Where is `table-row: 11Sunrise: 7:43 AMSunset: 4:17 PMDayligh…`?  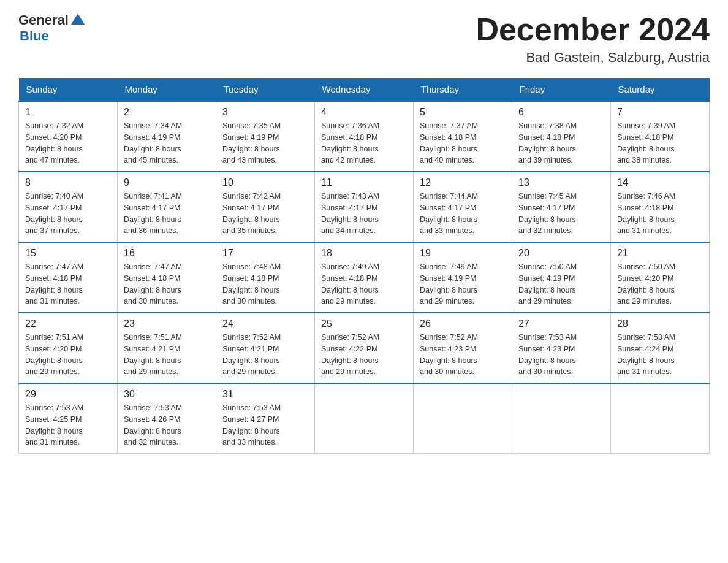 table-row: 11Sunrise: 7:43 AMSunset: 4:17 PMDayligh… is located at coordinates (364, 207).